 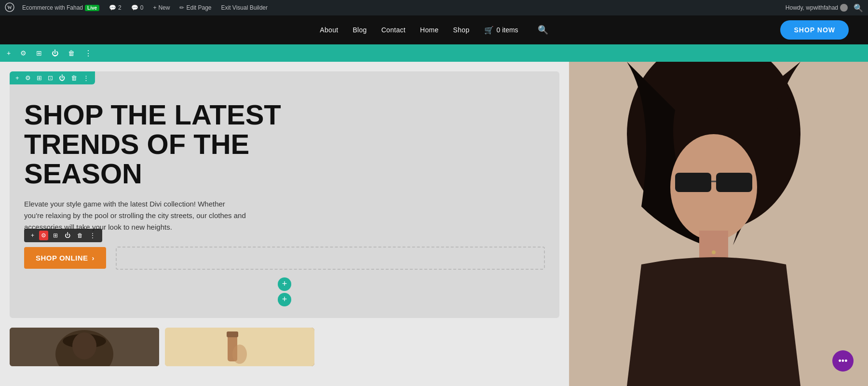 I want to click on add-module-btn: +, so click(x=285, y=284).